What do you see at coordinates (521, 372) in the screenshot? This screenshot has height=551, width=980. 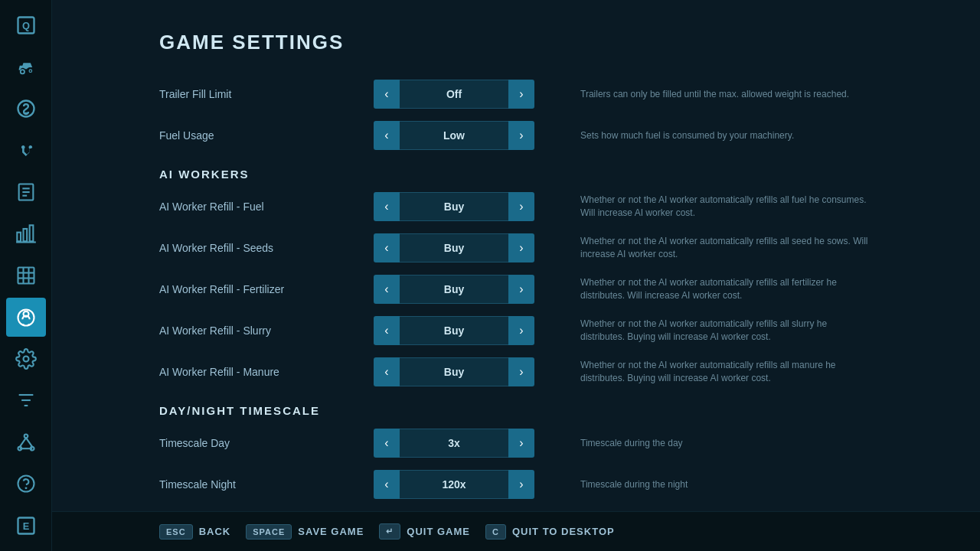 I see `ai-refill-manure-next-button: ›` at bounding box center [521, 372].